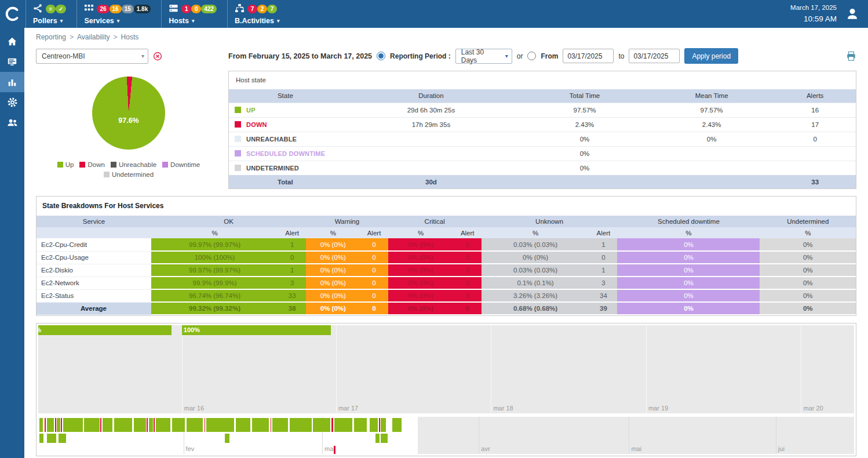 This screenshot has width=868, height=458. I want to click on from-date-input, so click(588, 56).